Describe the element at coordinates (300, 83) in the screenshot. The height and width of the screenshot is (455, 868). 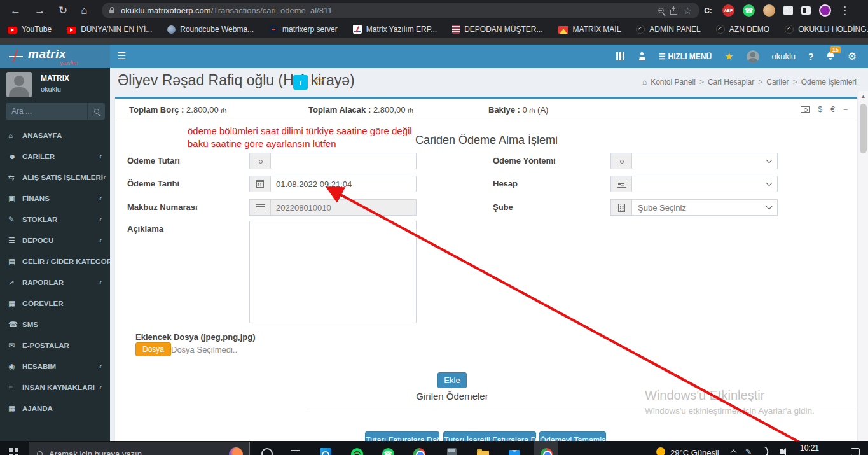
I see `info-button: i` at that location.